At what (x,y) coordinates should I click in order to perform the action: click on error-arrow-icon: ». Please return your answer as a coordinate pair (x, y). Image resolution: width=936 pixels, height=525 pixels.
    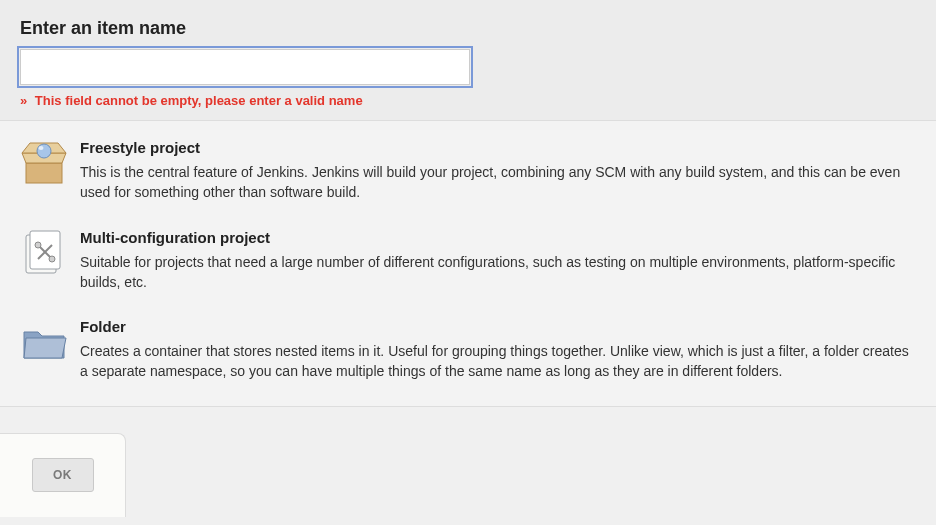
    Looking at the image, I should click on (24, 100).